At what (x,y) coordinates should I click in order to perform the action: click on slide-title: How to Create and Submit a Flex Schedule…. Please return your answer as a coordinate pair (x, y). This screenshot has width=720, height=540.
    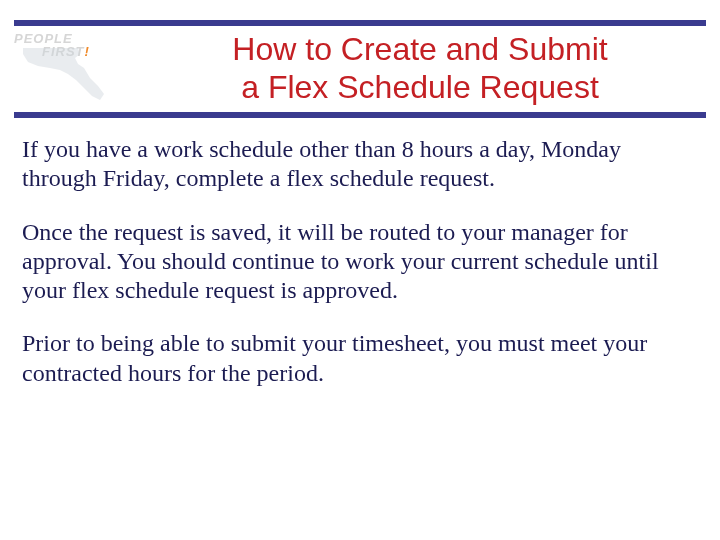
    Looking at the image, I should click on (420, 68).